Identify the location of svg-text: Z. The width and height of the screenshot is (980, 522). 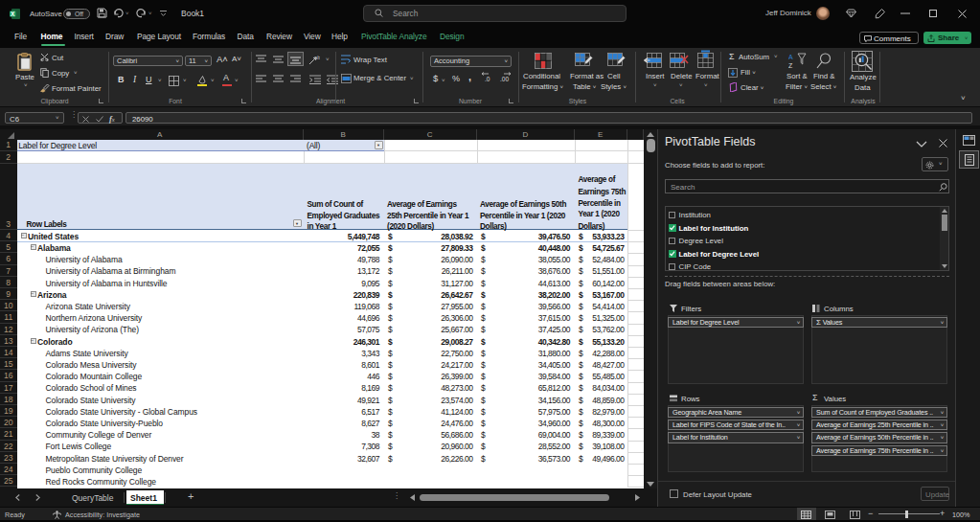
(791, 65).